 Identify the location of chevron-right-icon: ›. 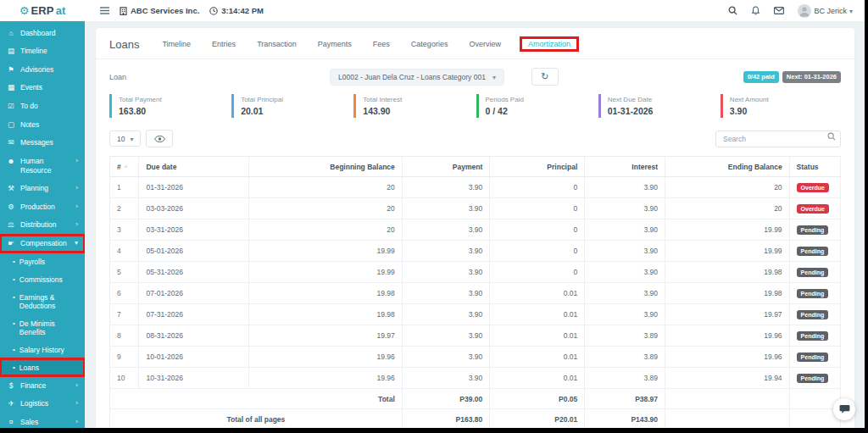
(76, 385).